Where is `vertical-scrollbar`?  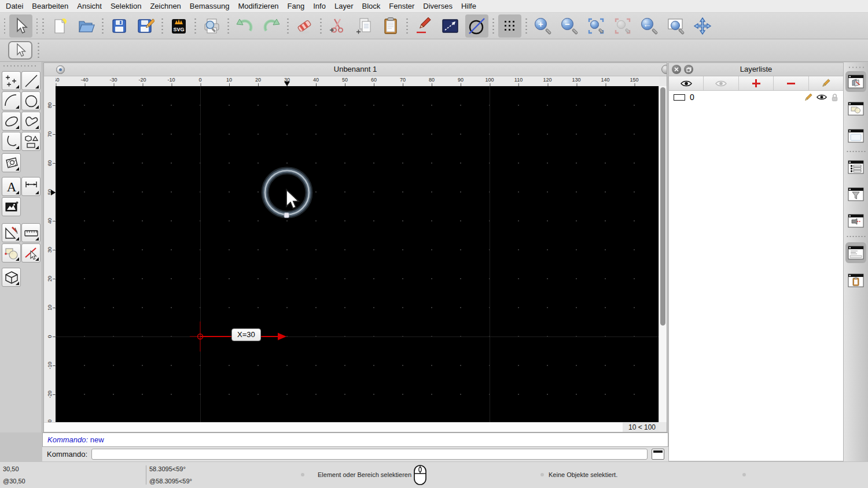 vertical-scrollbar is located at coordinates (663, 254).